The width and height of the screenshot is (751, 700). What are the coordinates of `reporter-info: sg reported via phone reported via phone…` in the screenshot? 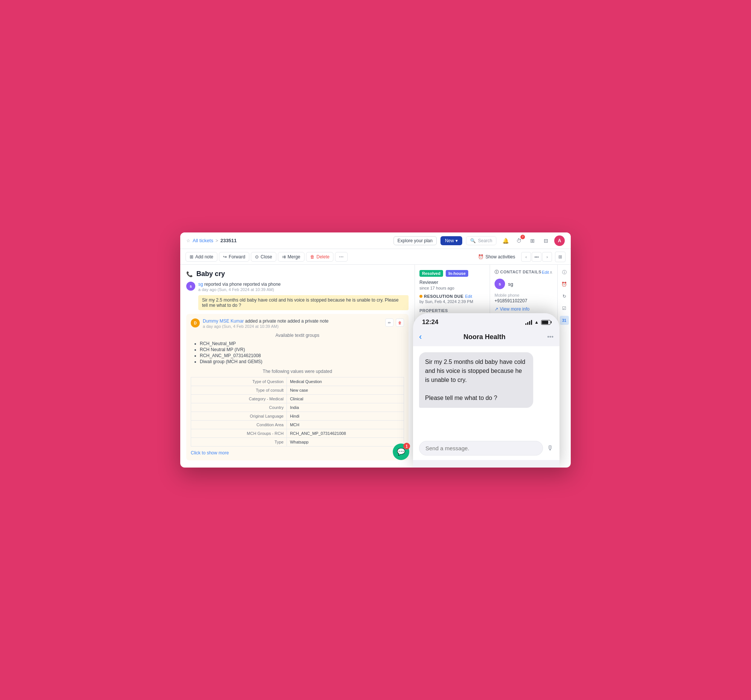 It's located at (240, 287).